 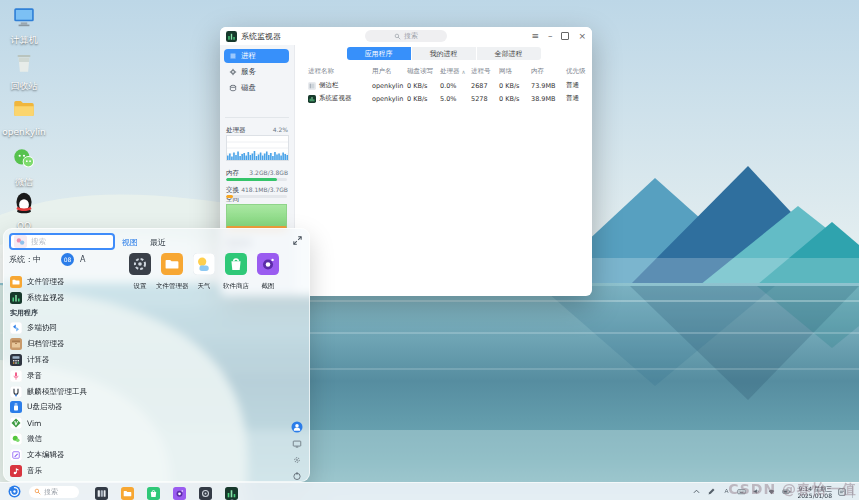 I want to click on taskbar-search: 搜索, so click(x=54, y=492).